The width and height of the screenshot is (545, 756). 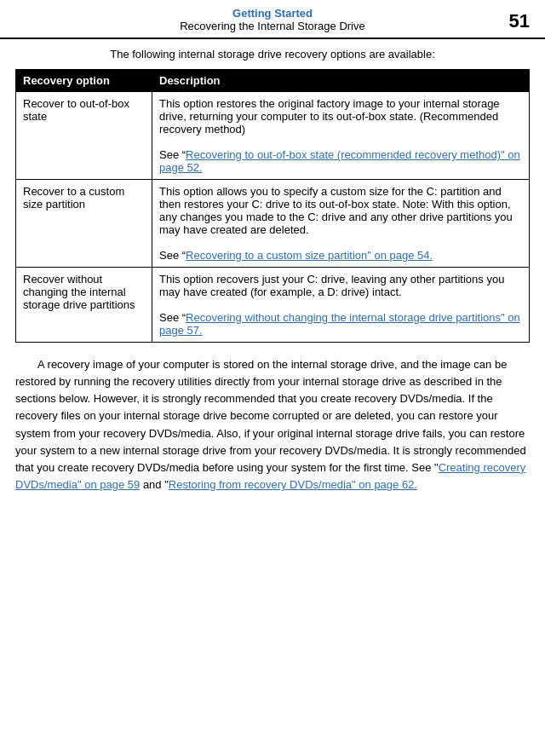 I want to click on link-2: Recovering to a custom size partition" o…, so click(x=309, y=256).